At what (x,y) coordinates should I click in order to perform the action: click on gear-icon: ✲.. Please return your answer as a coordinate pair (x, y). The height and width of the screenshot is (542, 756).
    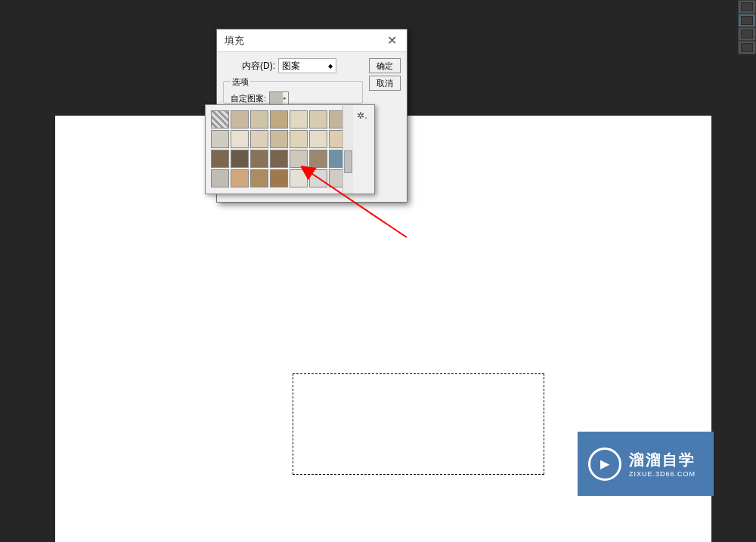
    Looking at the image, I should click on (362, 115).